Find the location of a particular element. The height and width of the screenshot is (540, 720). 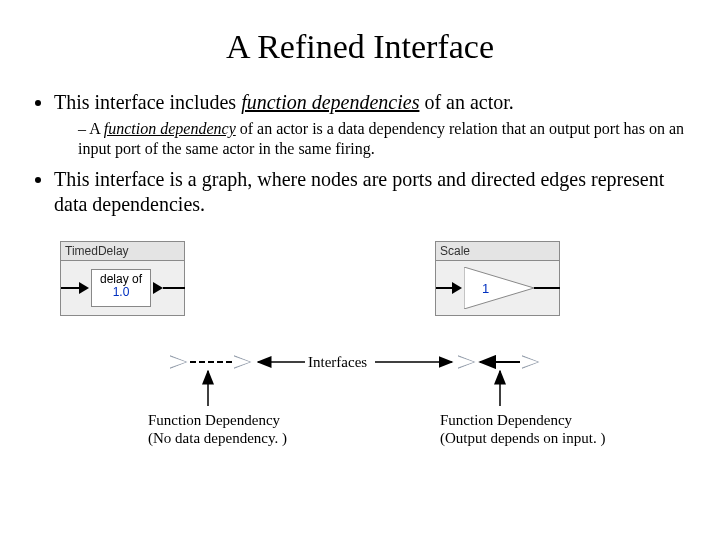

scale-block: Scale 1 is located at coordinates (498, 278).